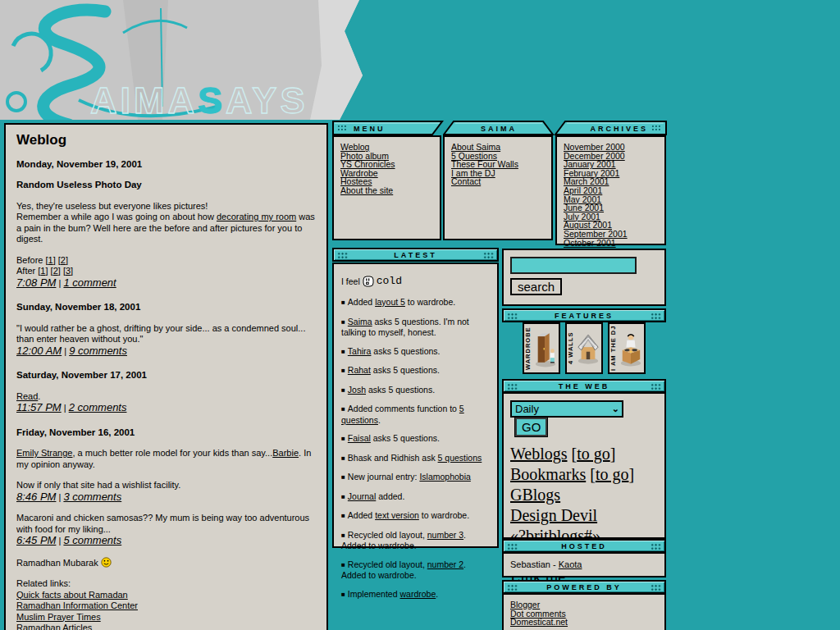  Describe the element at coordinates (92, 497) in the screenshot. I see `inline-link: 3 comments` at that location.